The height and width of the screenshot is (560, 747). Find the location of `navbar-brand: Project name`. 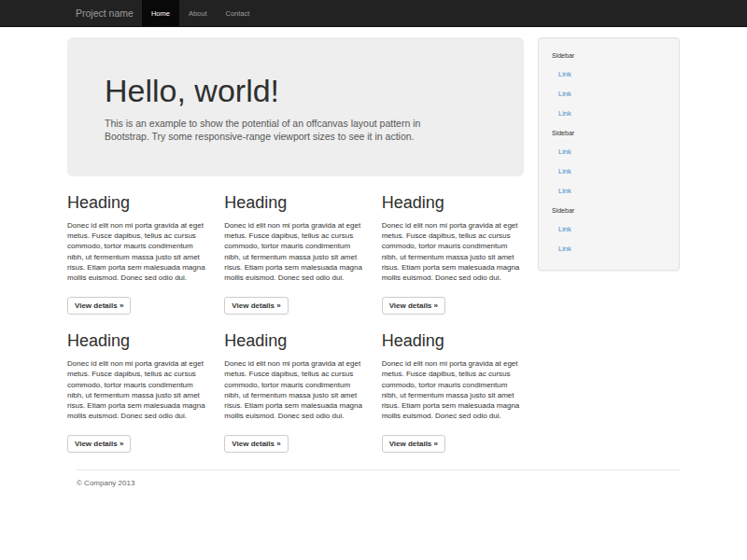

navbar-brand: Project name is located at coordinates (105, 13).